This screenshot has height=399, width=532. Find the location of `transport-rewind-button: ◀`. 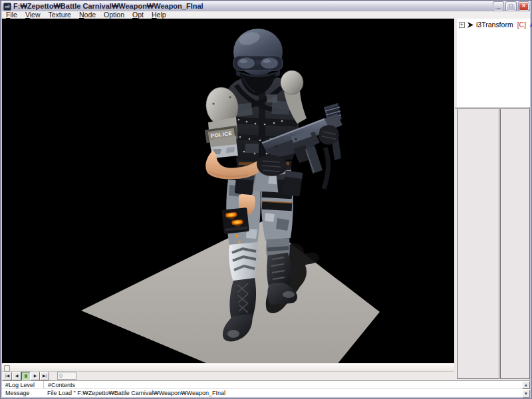

transport-rewind-button: ◀ is located at coordinates (17, 376).